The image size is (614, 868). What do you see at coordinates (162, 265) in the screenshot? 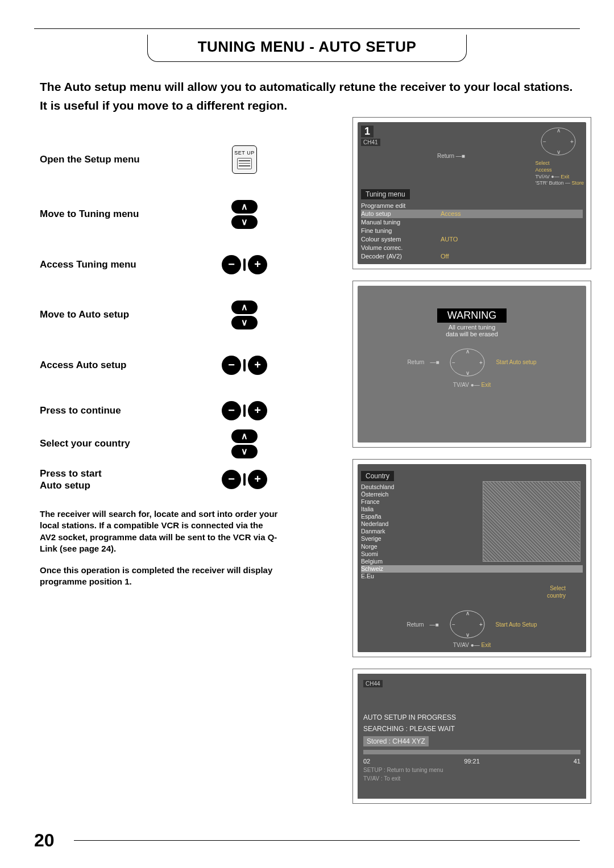
I see `step-access-tuning: Access Tuning menu − +` at bounding box center [162, 265].